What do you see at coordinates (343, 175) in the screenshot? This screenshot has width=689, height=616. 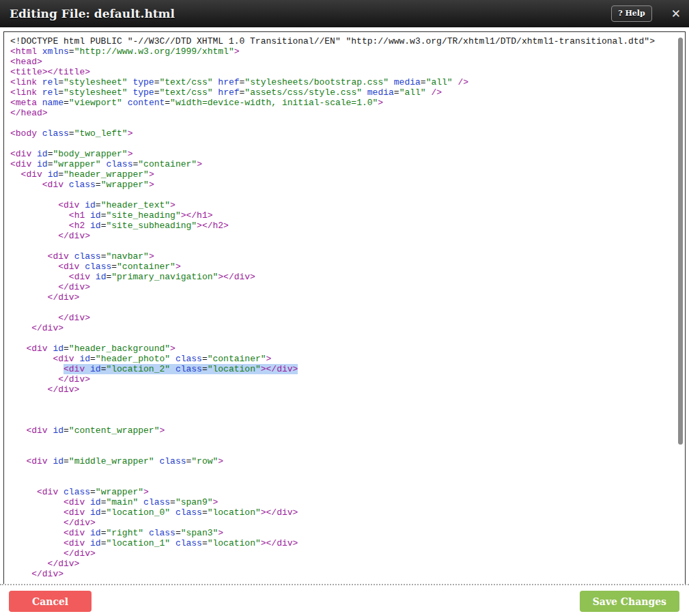 I see `code-line: <div id="header_wrapper">` at bounding box center [343, 175].